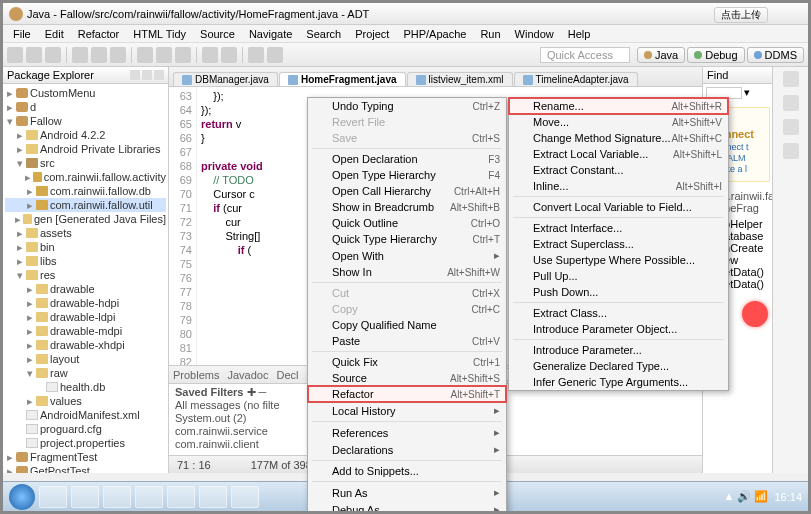 The height and width of the screenshot is (514, 811). What do you see at coordinates (149, 497) in the screenshot?
I see `eclipse-icon` at bounding box center [149, 497].